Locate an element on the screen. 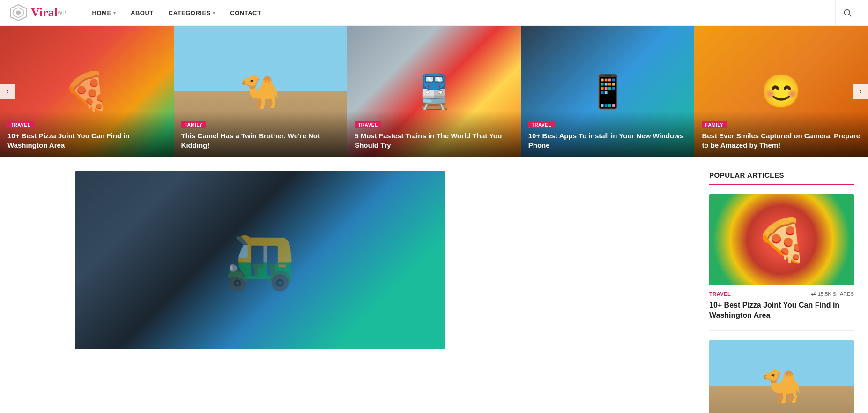 The image size is (868, 413). slide-2-title: This Camel Has a Twin Brother. We're Not… is located at coordinates (260, 141).